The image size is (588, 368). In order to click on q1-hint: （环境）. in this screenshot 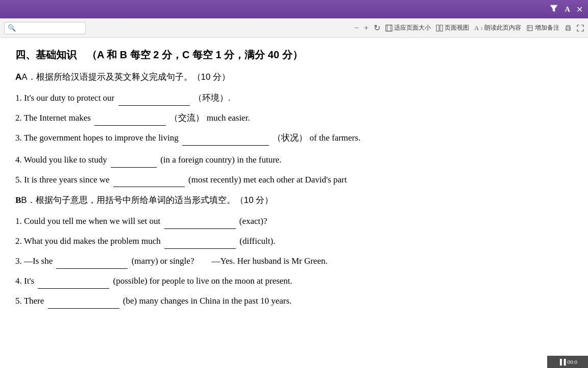, I will do `click(212, 98)`.